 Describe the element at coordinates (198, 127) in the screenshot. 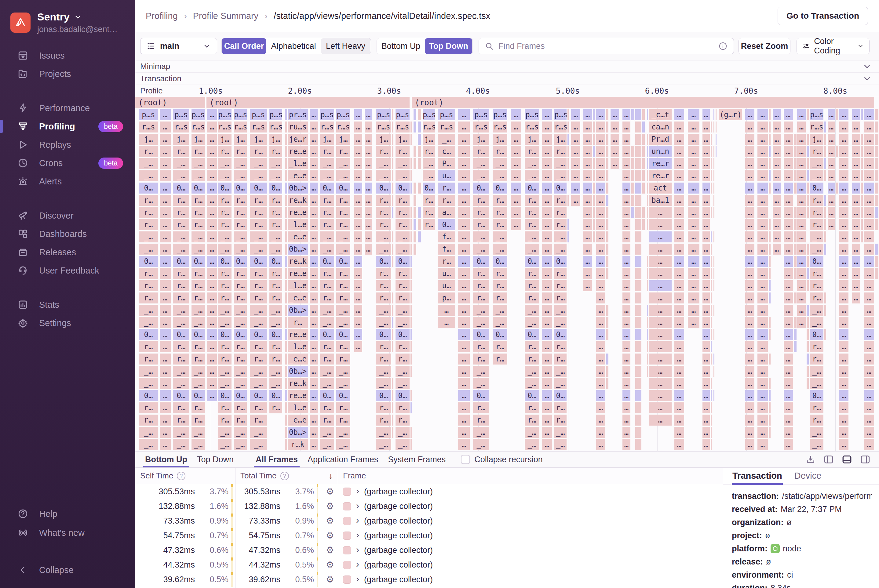

I see `flame-frame-cell: r…s` at that location.